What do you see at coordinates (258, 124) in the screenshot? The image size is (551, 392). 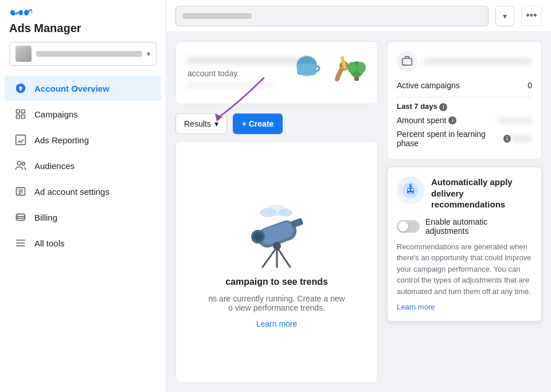 I see `create-button: + Create` at bounding box center [258, 124].